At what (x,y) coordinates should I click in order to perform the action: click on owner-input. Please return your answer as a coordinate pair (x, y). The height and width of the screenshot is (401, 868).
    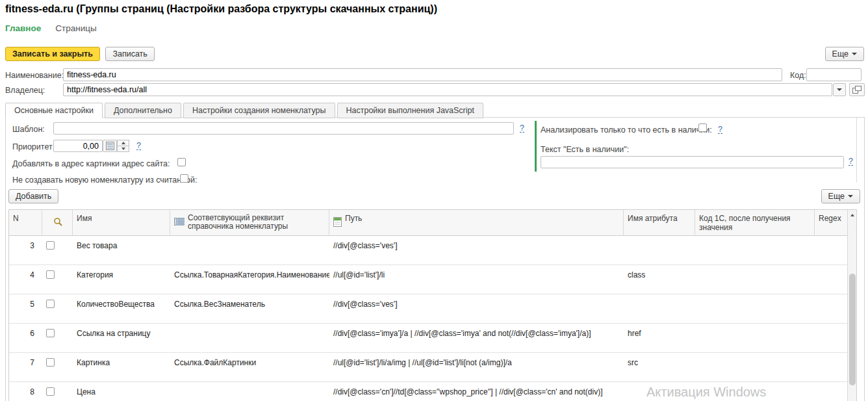
    Looking at the image, I should click on (448, 90).